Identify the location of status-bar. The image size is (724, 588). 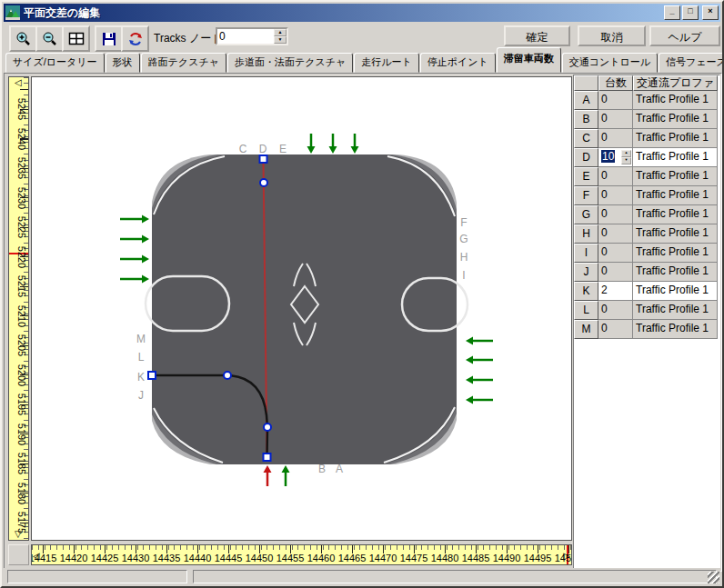
(362, 576).